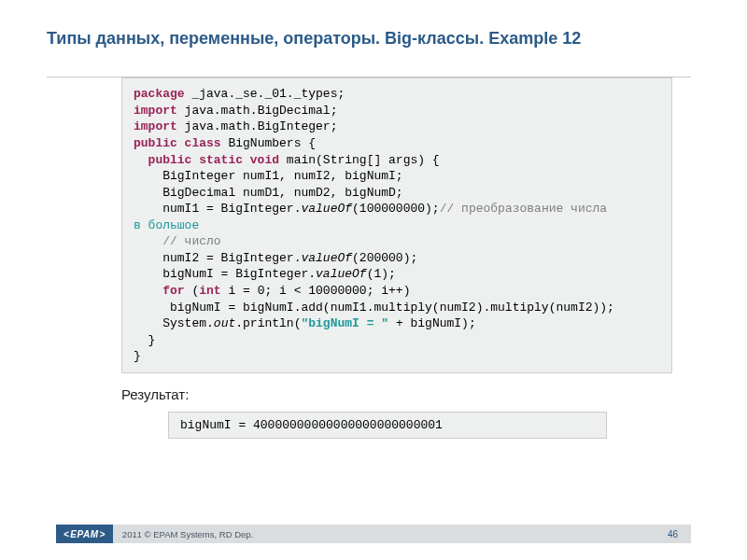  What do you see at coordinates (177, 241) in the screenshot?
I see `comment: // число` at bounding box center [177, 241].